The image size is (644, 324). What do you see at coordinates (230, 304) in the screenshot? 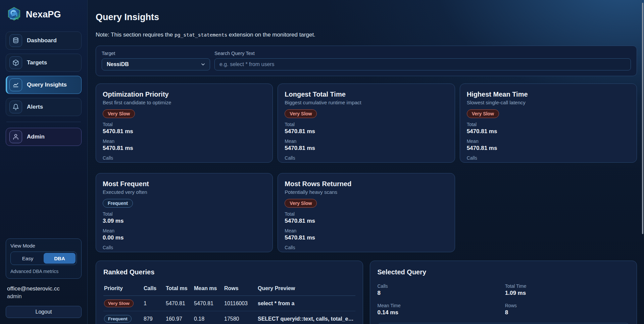
I see `table-row: Very Slow 1 5470.81 5470.81 10116003 sel…` at bounding box center [230, 304].